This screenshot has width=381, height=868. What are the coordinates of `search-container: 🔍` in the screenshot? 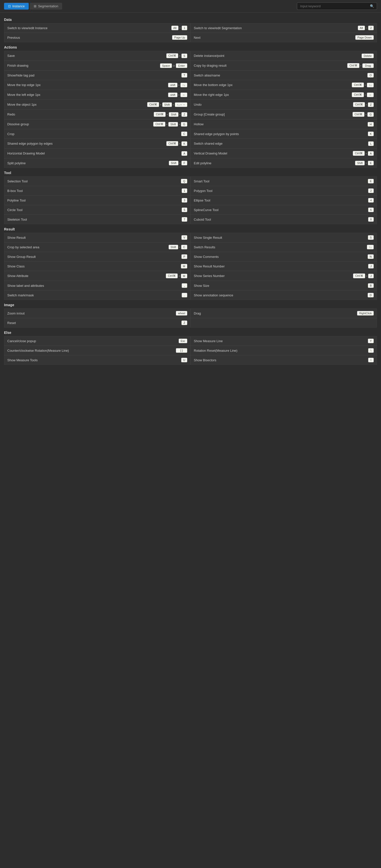 It's located at (337, 6).